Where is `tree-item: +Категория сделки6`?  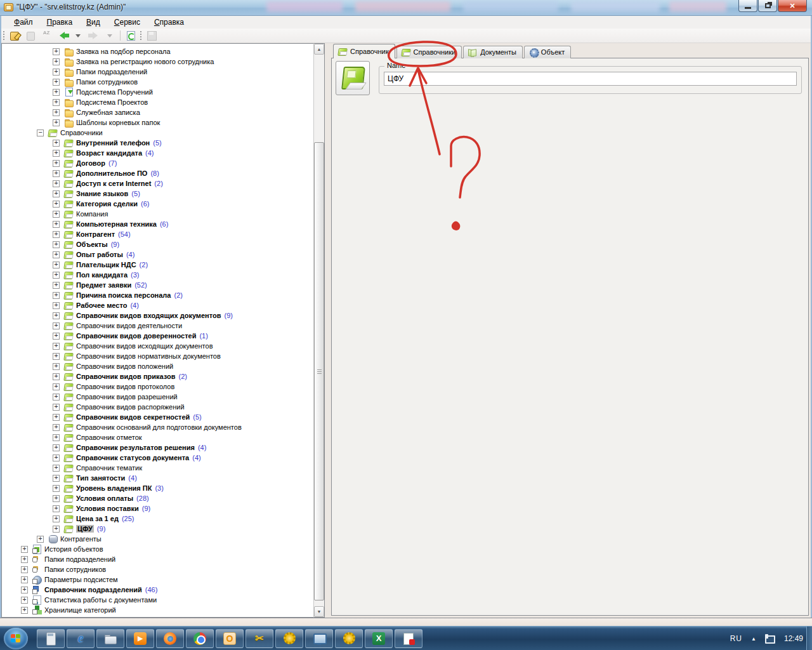 tree-item: +Категория сделки6 is located at coordinates (157, 204).